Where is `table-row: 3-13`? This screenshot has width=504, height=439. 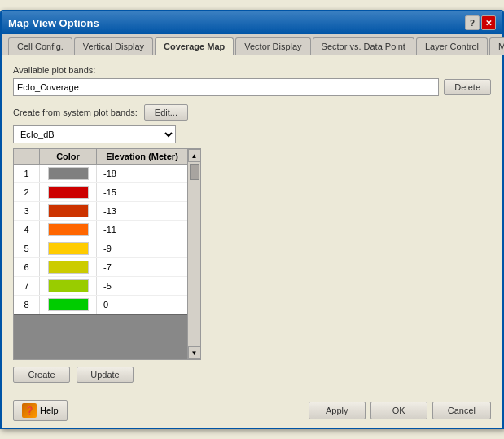 table-row: 3-13 is located at coordinates (101, 212).